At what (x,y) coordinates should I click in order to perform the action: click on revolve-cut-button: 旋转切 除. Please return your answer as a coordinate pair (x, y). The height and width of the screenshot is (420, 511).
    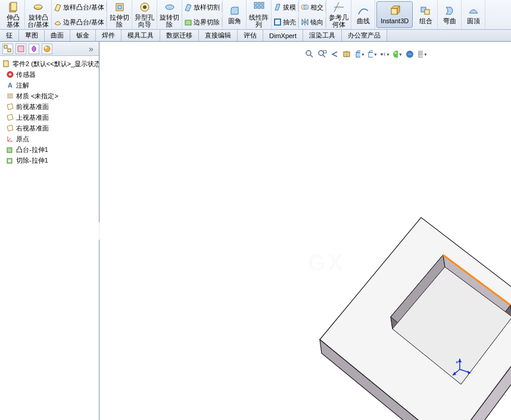
    Looking at the image, I should click on (170, 14).